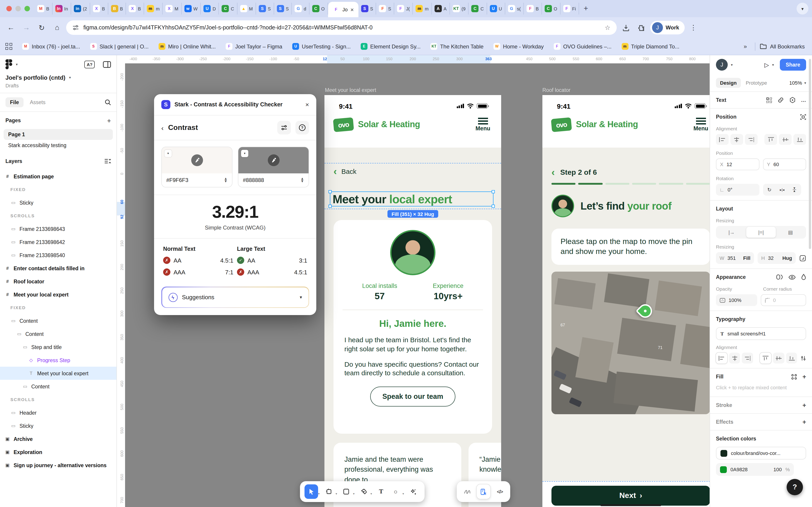 This screenshot has height=507, width=812. What do you see at coordinates (607, 27) in the screenshot?
I see `bookmark-star-icon: ☆` at bounding box center [607, 27].